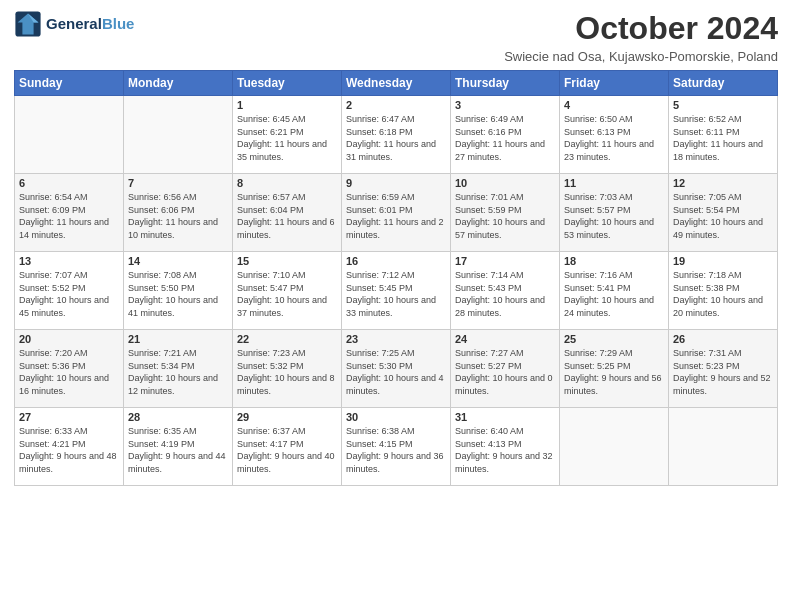 The height and width of the screenshot is (612, 792). I want to click on day-number: 19, so click(723, 261).